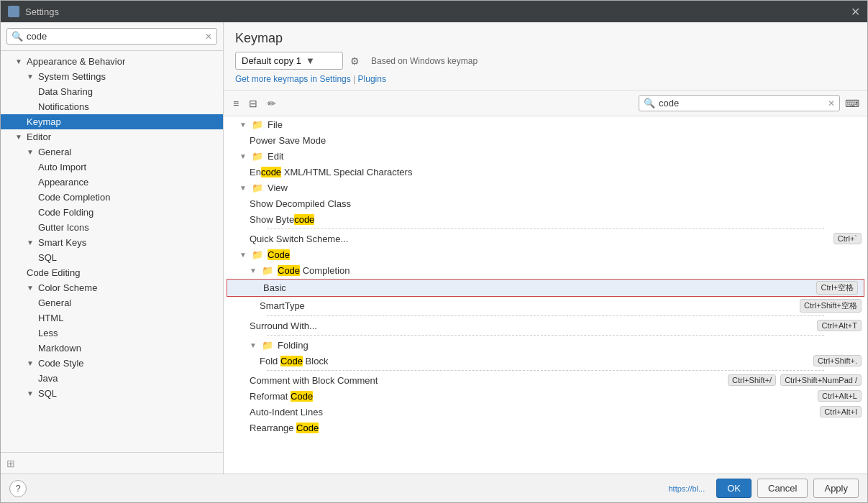  Describe the element at coordinates (63, 183) in the screenshot. I see `sidebar-item-label: Appearance` at that location.